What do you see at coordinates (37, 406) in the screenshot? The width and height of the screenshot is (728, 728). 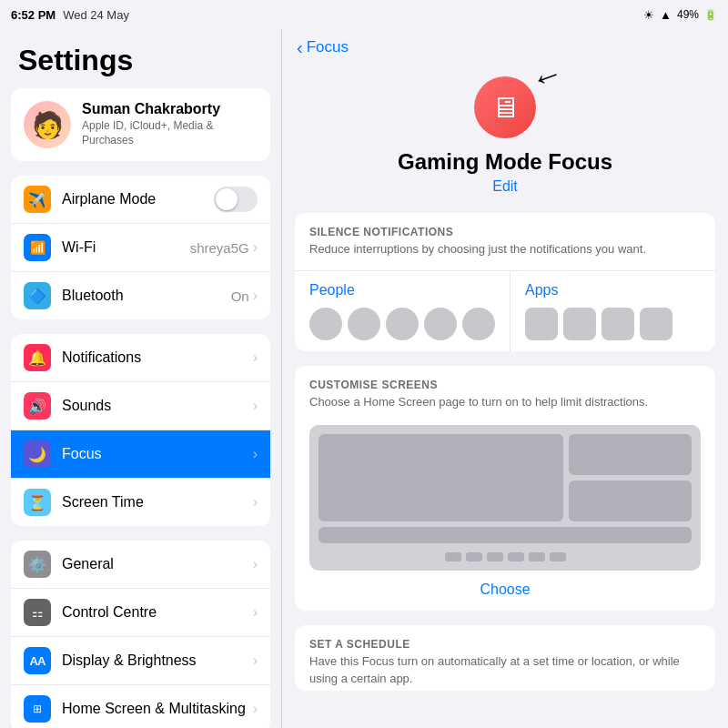 I see `sounds-icon: 🔊` at bounding box center [37, 406].